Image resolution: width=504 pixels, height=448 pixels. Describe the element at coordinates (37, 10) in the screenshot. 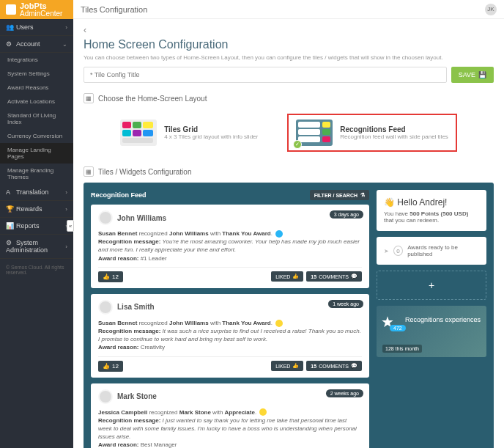

I see `brand: JobPtsAdminCenter` at that location.